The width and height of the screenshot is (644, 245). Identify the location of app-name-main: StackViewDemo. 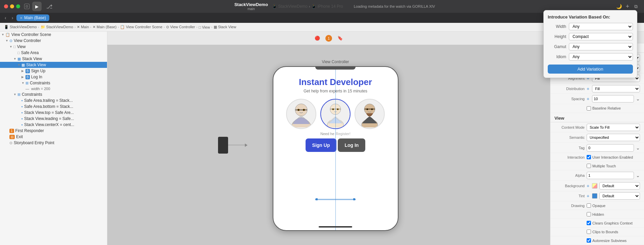
(251, 5).